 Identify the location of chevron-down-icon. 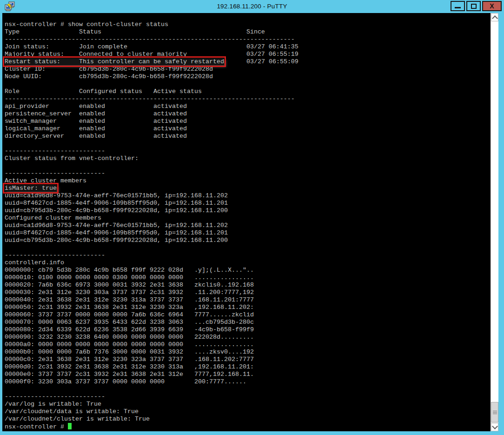
(495, 426).